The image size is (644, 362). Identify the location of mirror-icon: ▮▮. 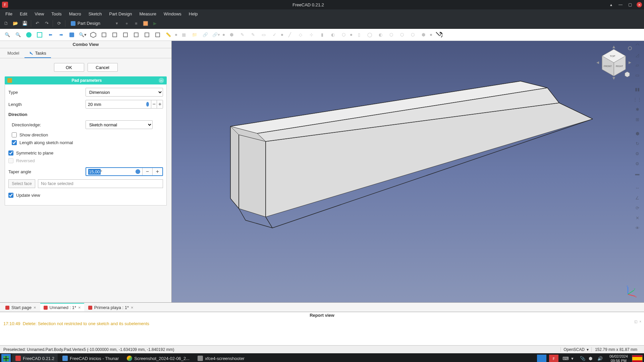
(637, 89).